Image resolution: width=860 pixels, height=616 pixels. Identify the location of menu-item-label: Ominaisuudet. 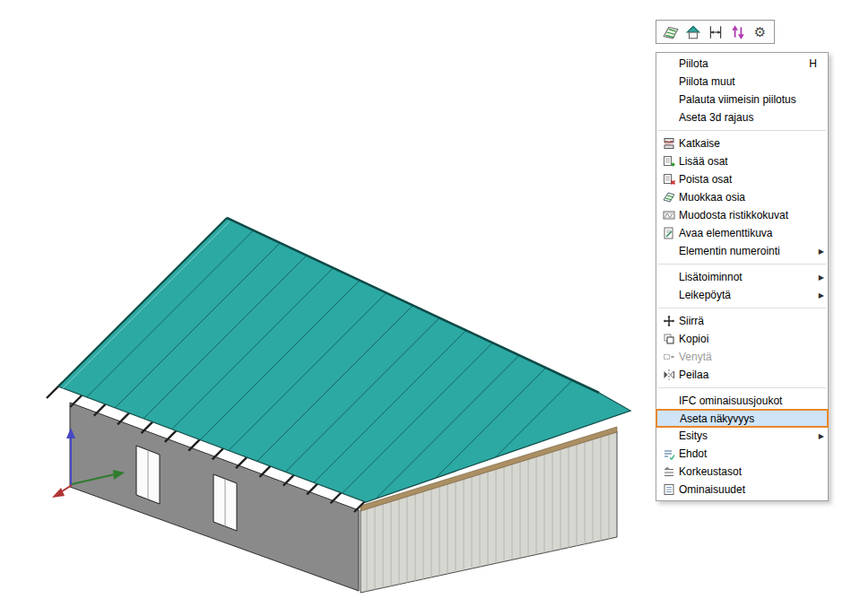
(751, 490).